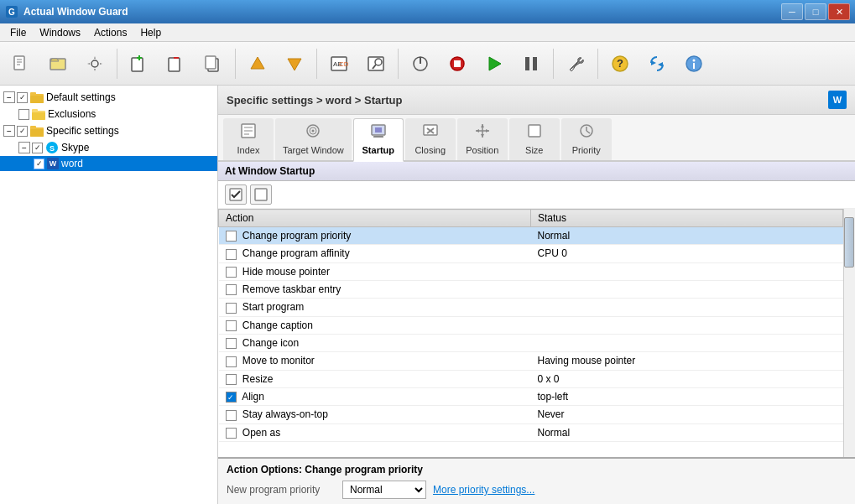 This screenshot has width=855, height=504. I want to click on options-label: New program priority, so click(281, 490).